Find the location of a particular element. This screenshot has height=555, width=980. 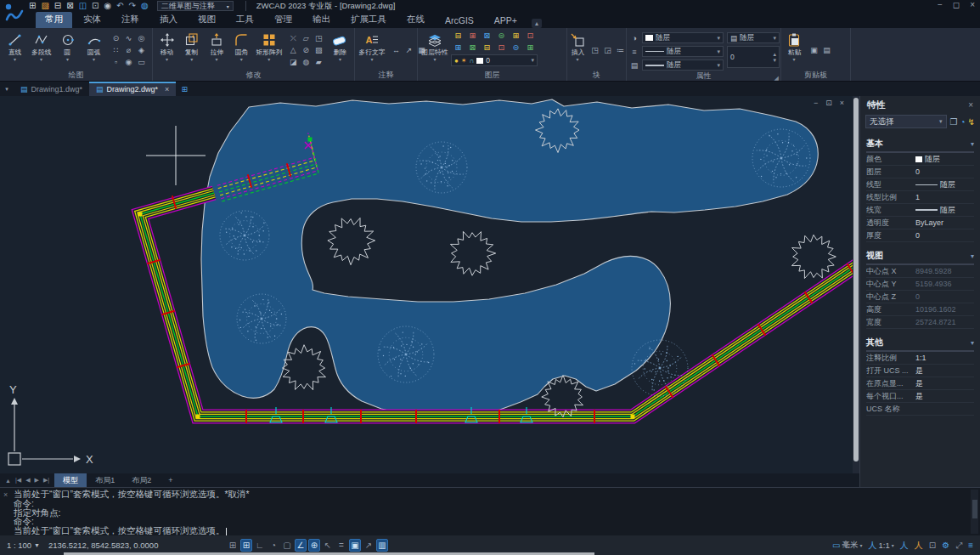

layout-nav-icon: ▲ is located at coordinates (8, 481).